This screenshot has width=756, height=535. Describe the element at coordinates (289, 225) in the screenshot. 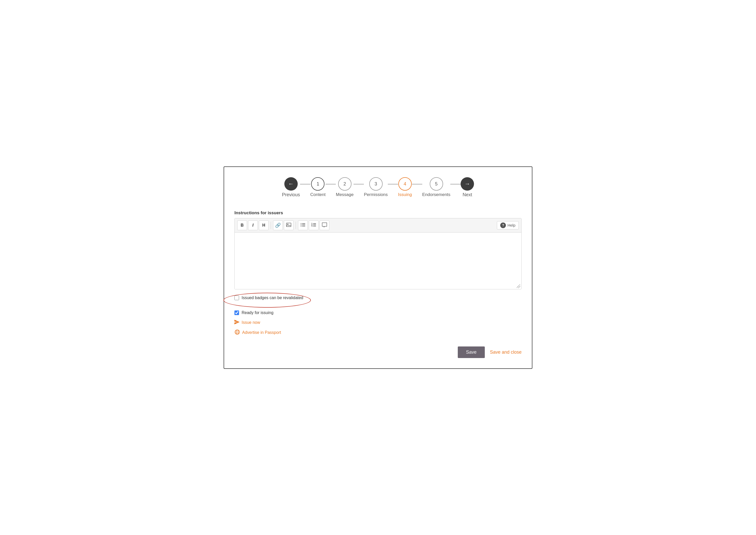

I see `image-icon` at that location.